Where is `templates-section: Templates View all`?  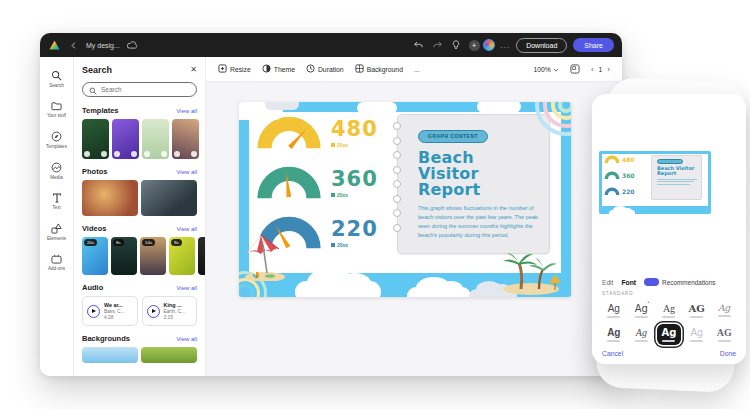 templates-section: Templates View all is located at coordinates (140, 132).